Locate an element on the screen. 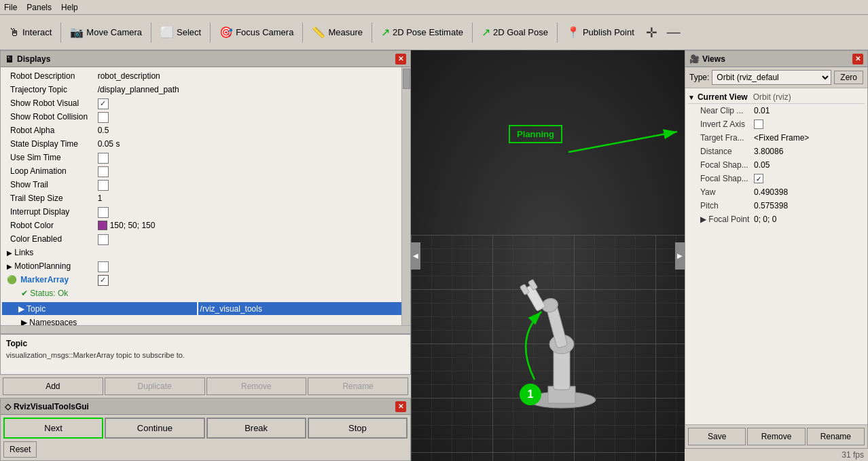 Image resolution: width=868 pixels, height=461 pixels. view-prop-label-target-frame: Target Fra... is located at coordinates (721, 138).